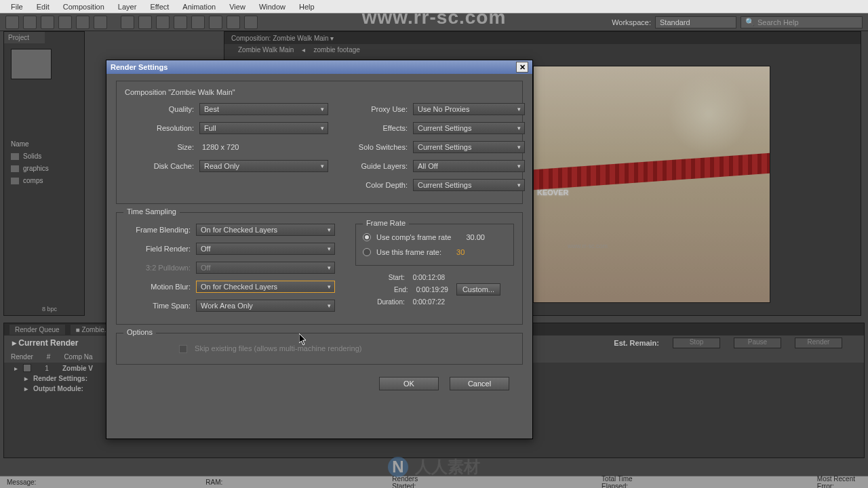  Describe the element at coordinates (127, 22) in the screenshot. I see `rect-tool-icon` at that location.